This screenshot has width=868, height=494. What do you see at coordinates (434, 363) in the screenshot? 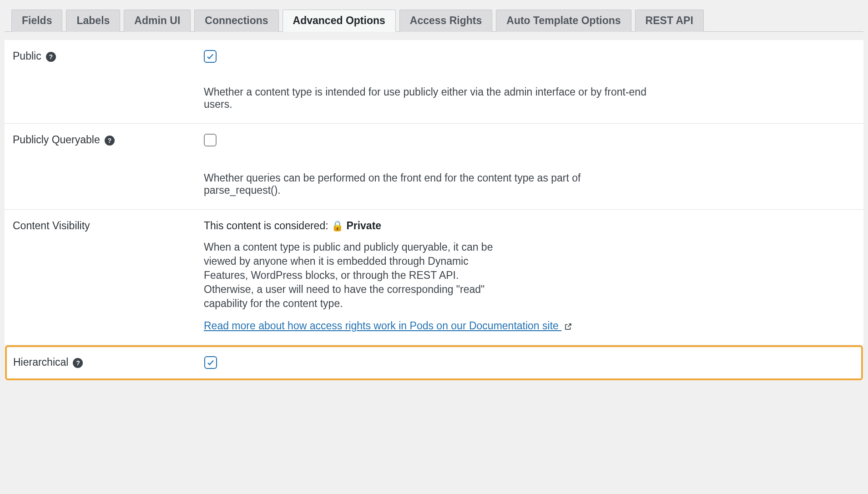
I see `setting-row-hierarchical: Hierarchical ?` at bounding box center [434, 363].